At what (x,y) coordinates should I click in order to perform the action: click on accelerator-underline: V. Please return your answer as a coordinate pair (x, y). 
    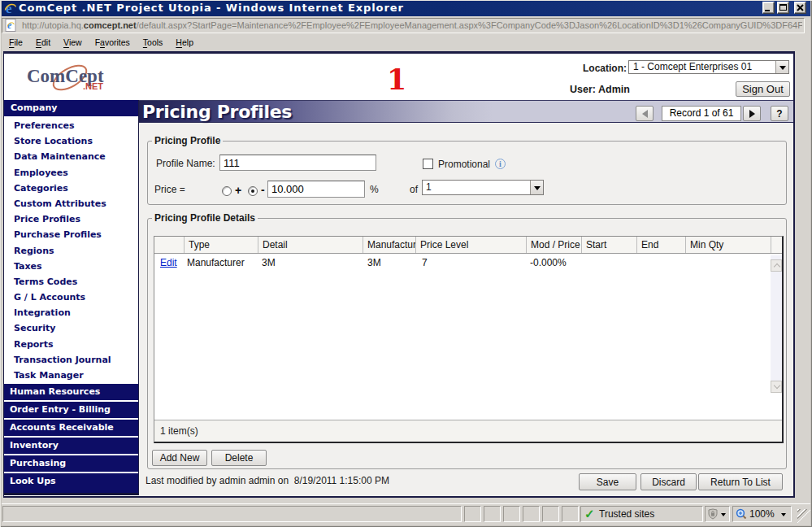
    Looking at the image, I should click on (67, 42).